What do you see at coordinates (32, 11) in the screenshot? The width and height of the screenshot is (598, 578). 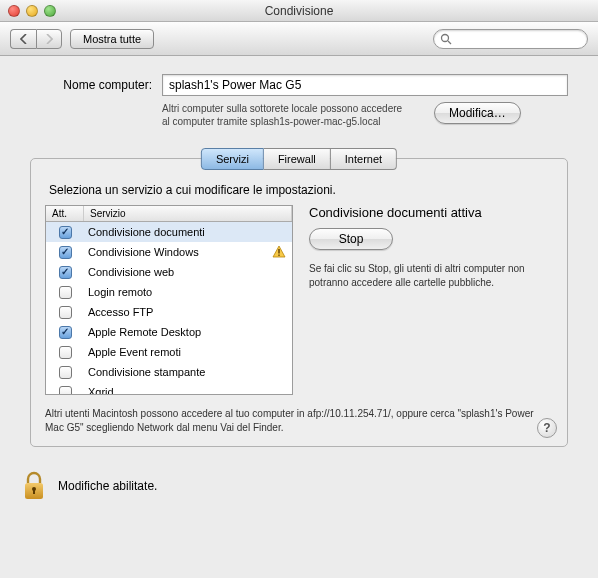 I see `minimize-icon` at bounding box center [32, 11].